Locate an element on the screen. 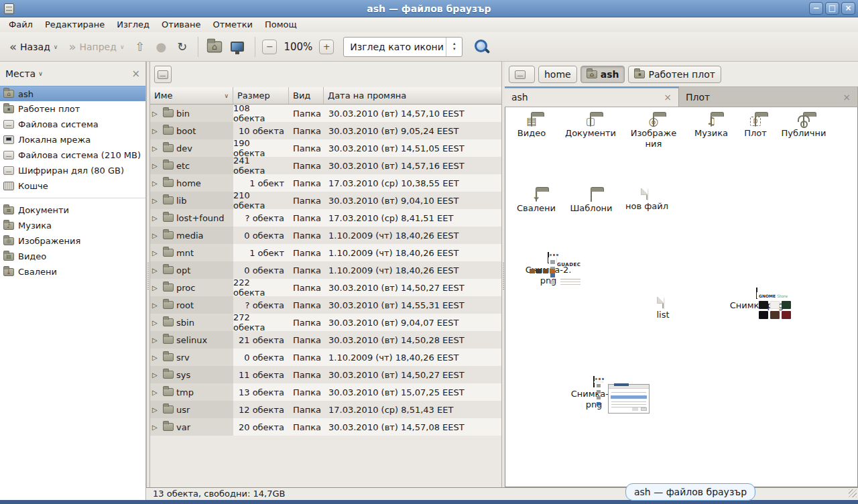 The image size is (858, 504). table-row: etc 241 обекта Папка 30.03.2010 (вт) 14,… is located at coordinates (326, 166).